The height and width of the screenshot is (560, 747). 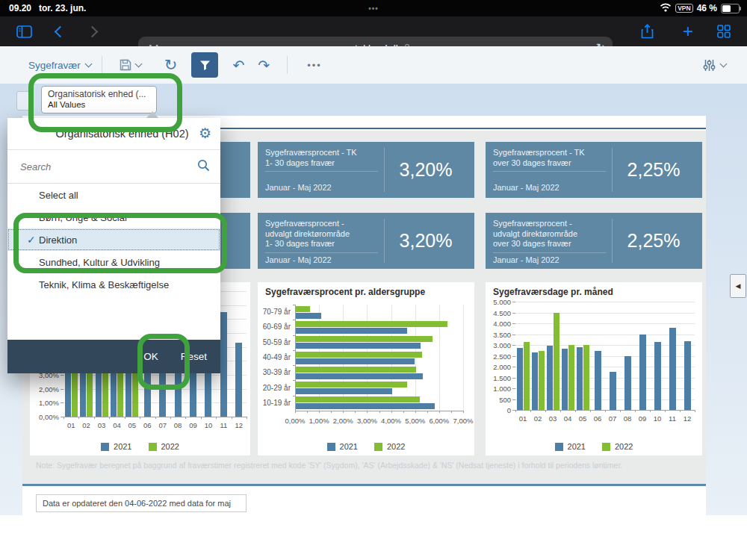 I want to click on bar-2022-30-39 år, so click(x=356, y=370).